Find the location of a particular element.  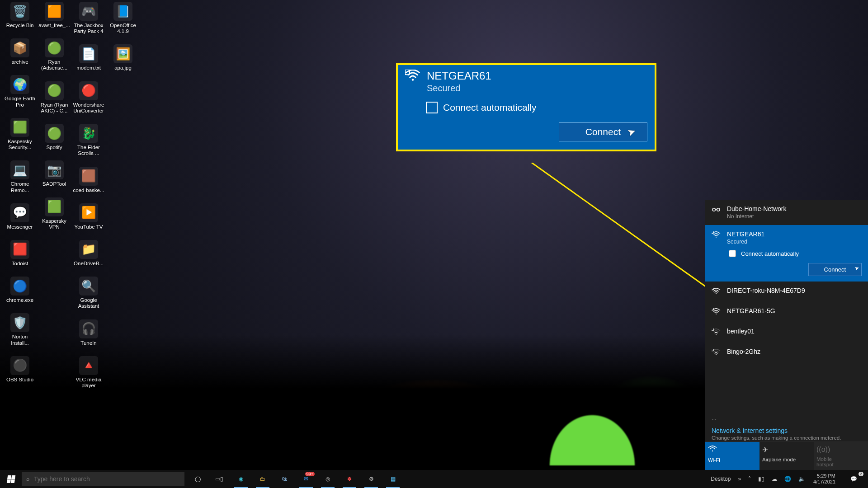

toggle-airplane-mode: ✈ Airplane mode is located at coordinates (787, 456).